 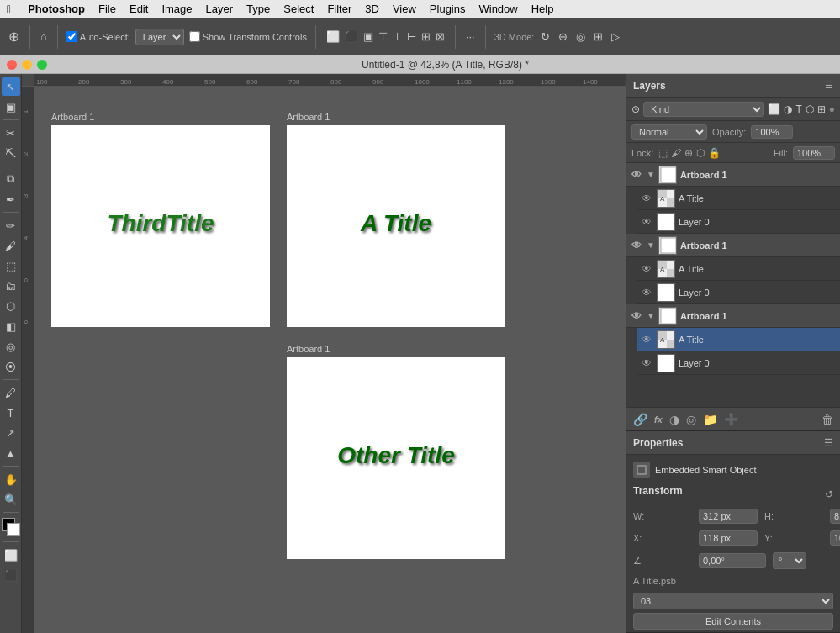 What do you see at coordinates (738, 363) in the screenshot?
I see `layer-layer0-3: 👁 Layer 0` at bounding box center [738, 363].